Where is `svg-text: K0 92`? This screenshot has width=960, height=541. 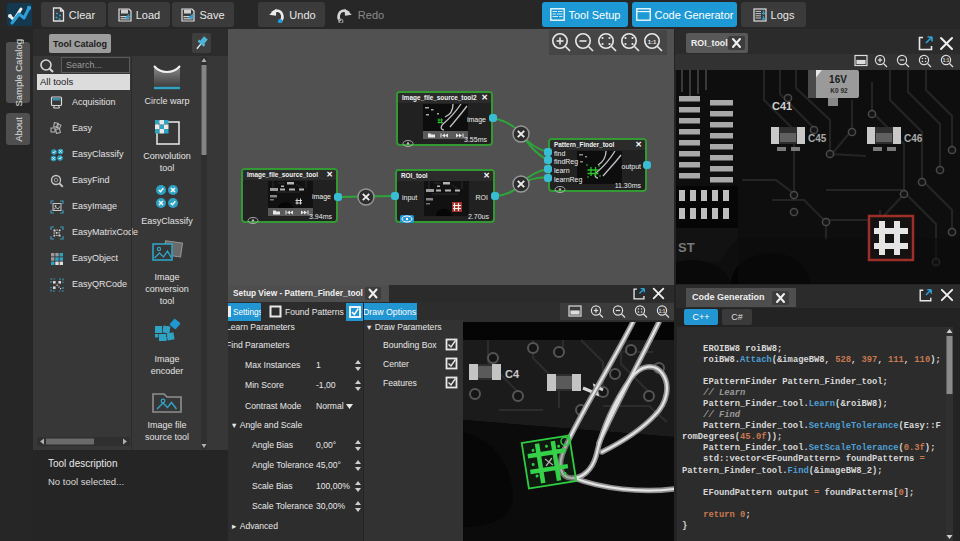 svg-text: K0 92 is located at coordinates (839, 90).